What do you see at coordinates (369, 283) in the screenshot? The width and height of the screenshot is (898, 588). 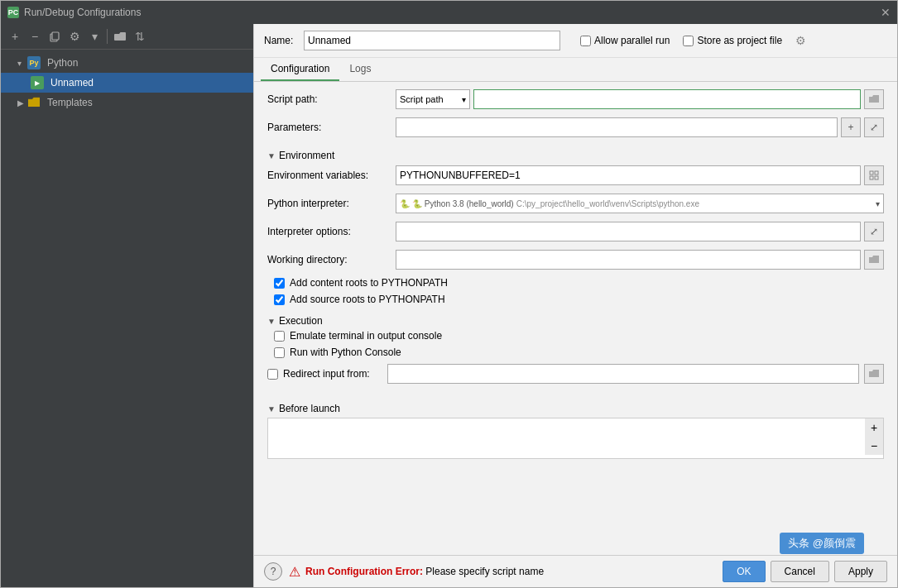 I see `add-content-roots-label: Add content roots to PYTHONPATH` at bounding box center [369, 283].